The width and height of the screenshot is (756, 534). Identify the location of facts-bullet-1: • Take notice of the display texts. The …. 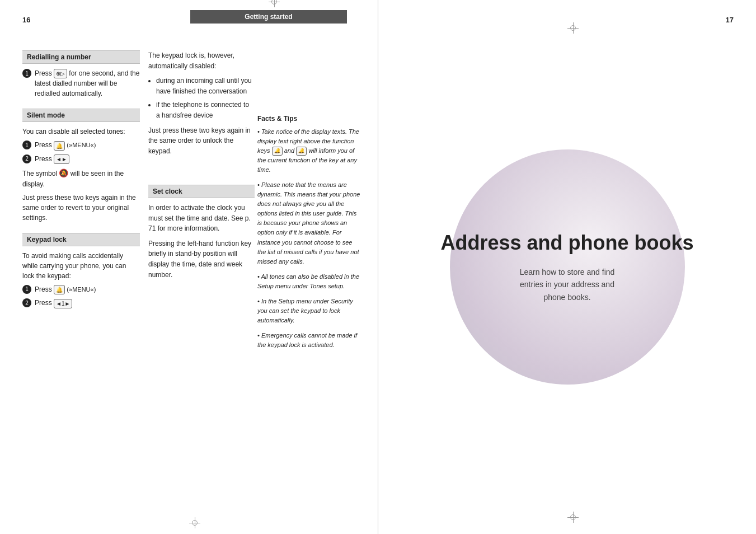
(309, 151).